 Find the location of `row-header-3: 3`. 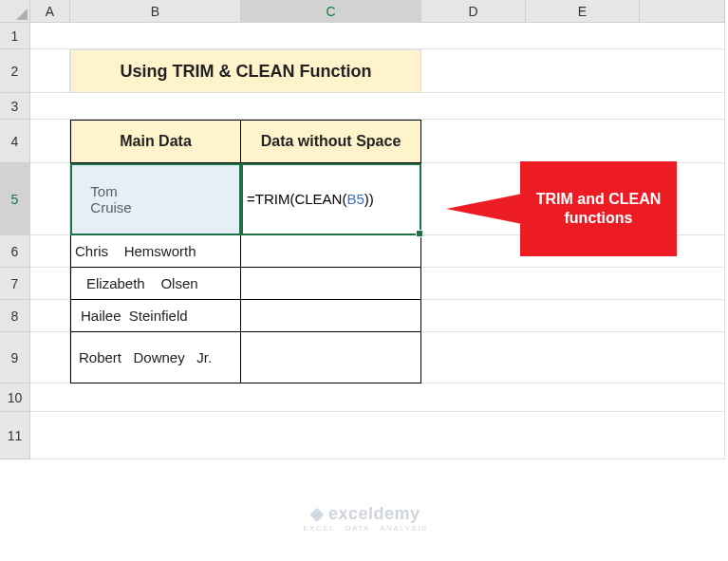

row-header-3: 3 is located at coordinates (15, 106).